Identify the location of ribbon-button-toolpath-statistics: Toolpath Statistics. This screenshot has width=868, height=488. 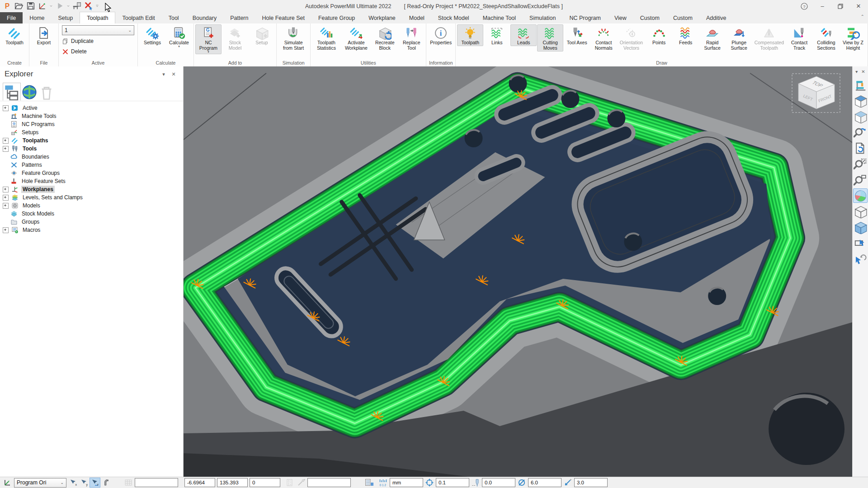
(326, 38).